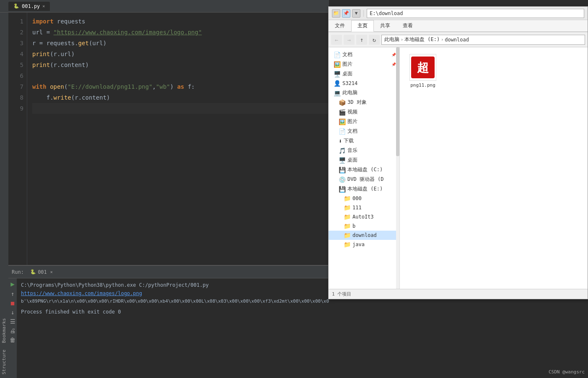 Image resolution: width=588 pixels, height=378 pixels. Describe the element at coordinates (364, 168) in the screenshot. I see `explorer-sidebar: 📄 文档 📌 🖼️ 图片 📌 🖥️ 桌面 👤 S3214 💻 此电脑` at that location.